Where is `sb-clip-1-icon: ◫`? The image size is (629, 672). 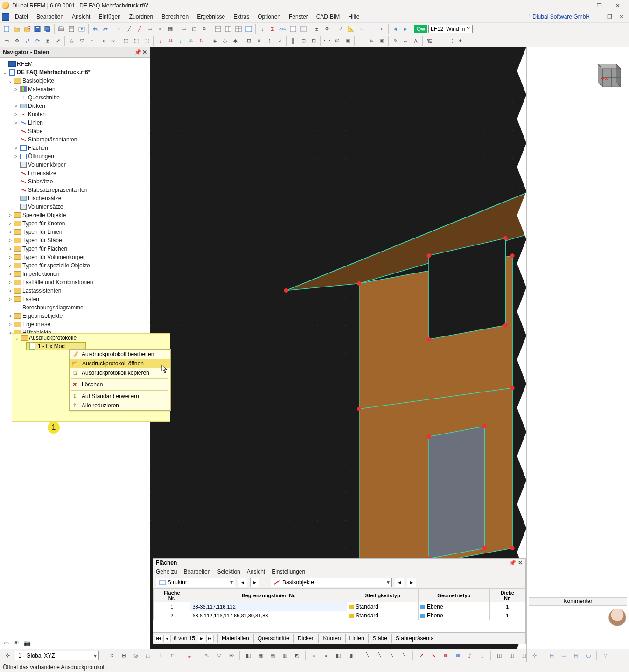
sb-clip-1-icon: ◫ is located at coordinates (499, 656).